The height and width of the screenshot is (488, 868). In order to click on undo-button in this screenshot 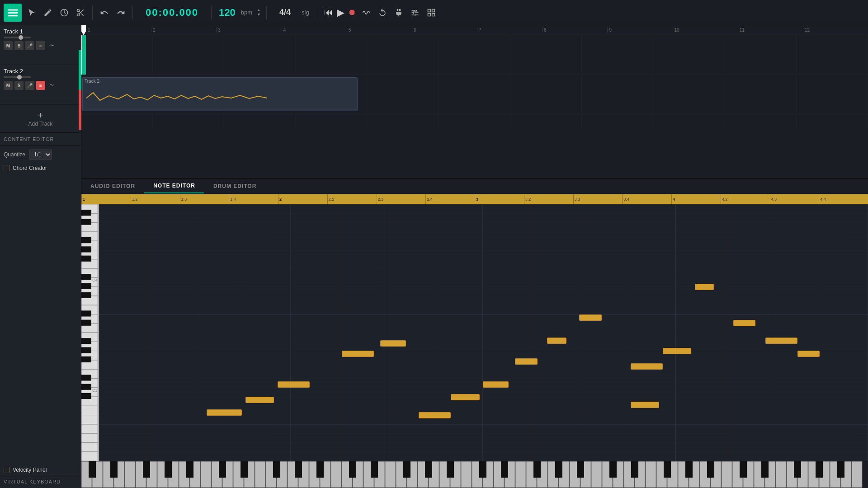, I will do `click(104, 13)`.